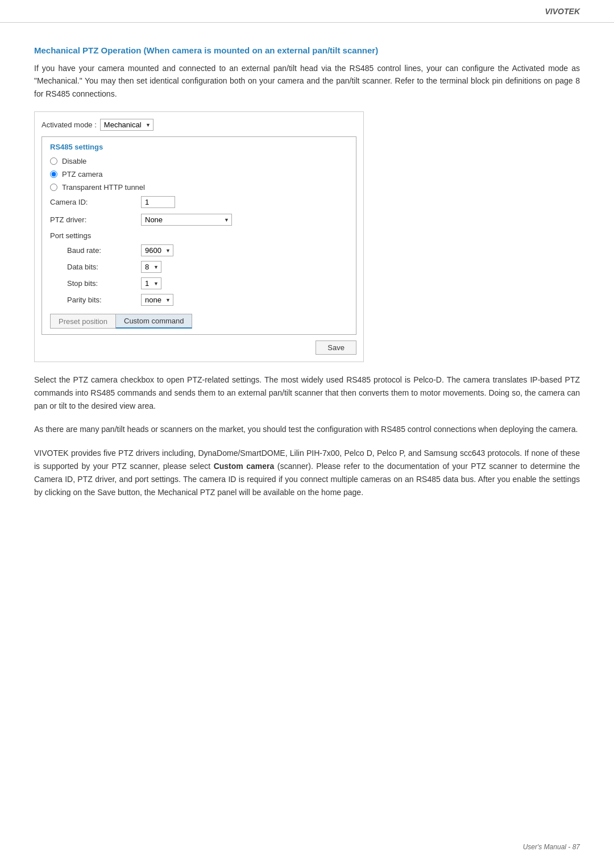 Image resolution: width=614 pixels, height=868 pixels. I want to click on radio-disable, so click(53, 161).